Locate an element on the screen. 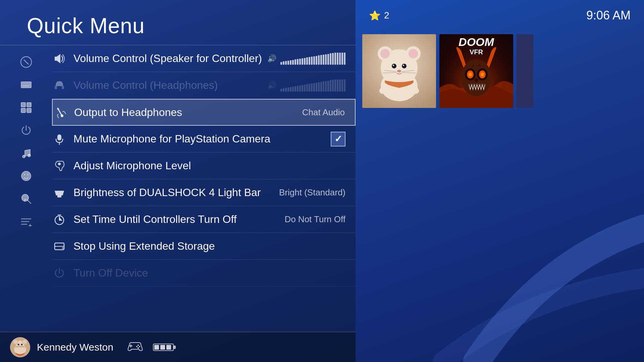  headphone-vol-icon: 🔊 is located at coordinates (272, 85).